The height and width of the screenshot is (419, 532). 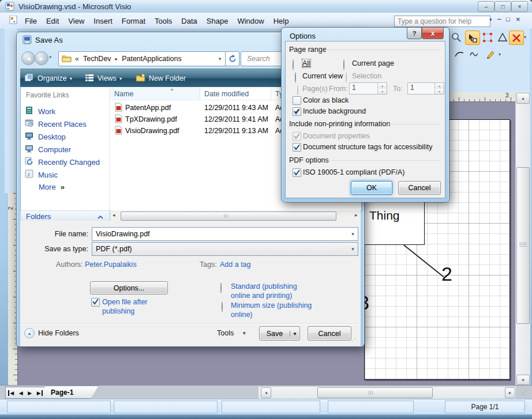 I want to click on menu-help: Help, so click(x=282, y=21).